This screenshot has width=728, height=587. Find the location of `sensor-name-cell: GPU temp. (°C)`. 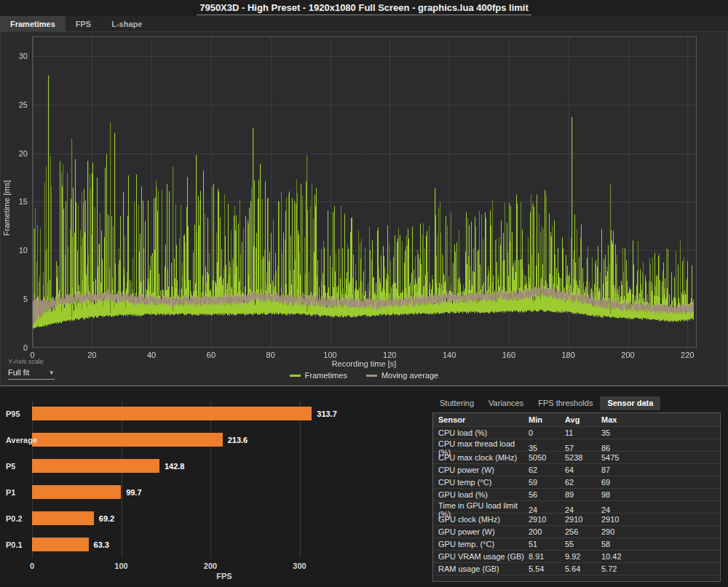

sensor-name-cell: GPU temp. (°C) is located at coordinates (483, 544).